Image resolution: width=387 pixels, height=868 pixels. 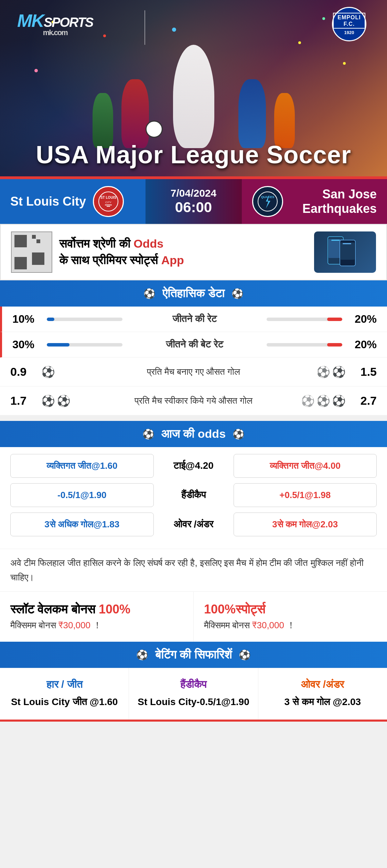 I want to click on svg-text: ST LOUIS, so click(x=108, y=198).